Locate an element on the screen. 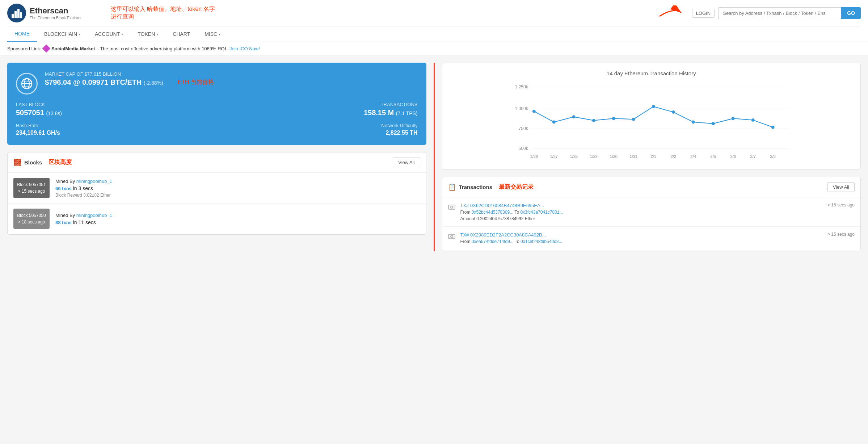  market-cap-label: MARKET CAP OF $77.615 BILLION is located at coordinates (231, 74).